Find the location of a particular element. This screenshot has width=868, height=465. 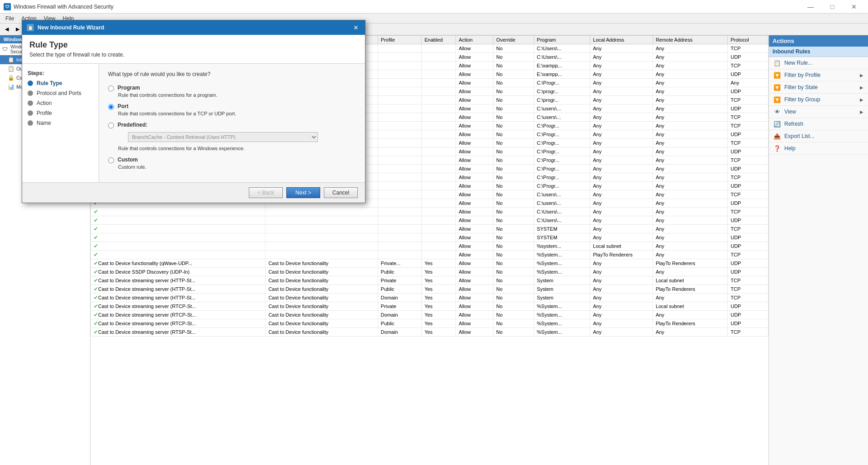

action-item-1: 🔽 Filter by Profile ▶ is located at coordinates (819, 75).